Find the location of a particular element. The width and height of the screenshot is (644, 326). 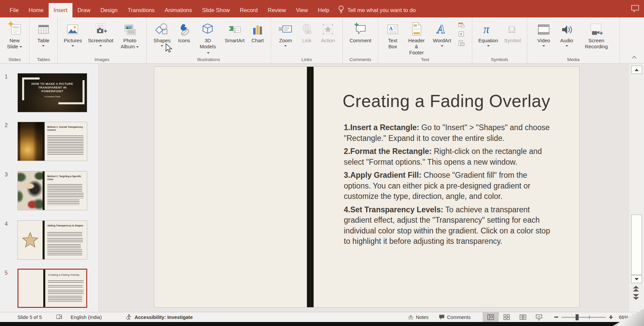

tab-insert: Insert is located at coordinates (60, 10).